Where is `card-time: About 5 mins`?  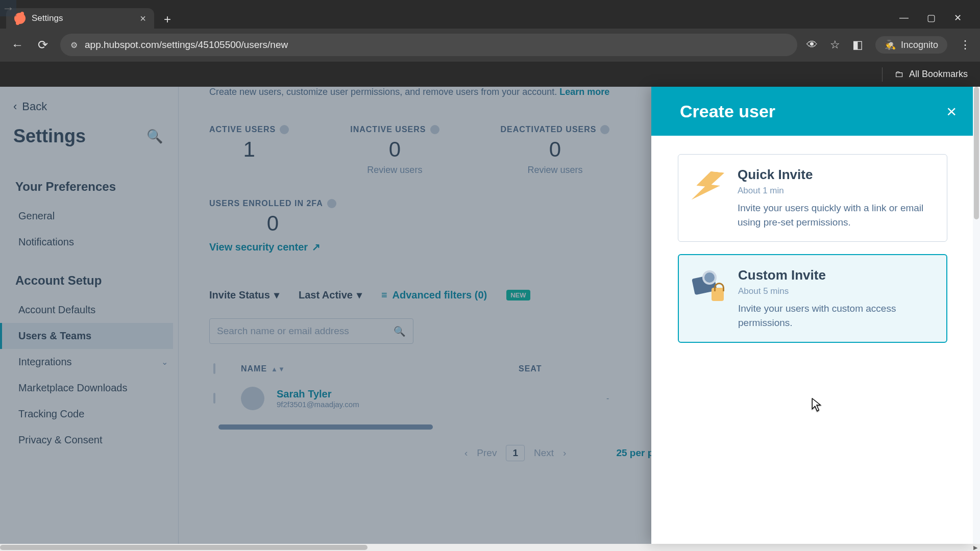 card-time: About 5 mins is located at coordinates (836, 291).